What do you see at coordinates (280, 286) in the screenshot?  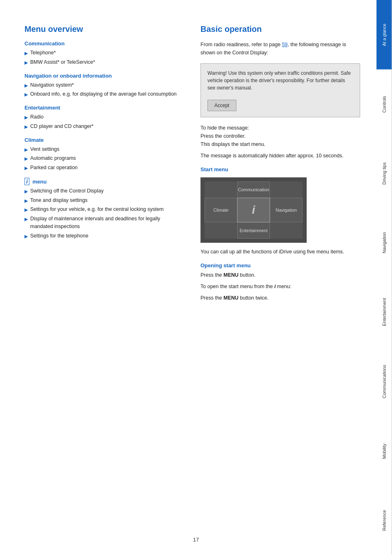 I see `opening-step2: To open the start menu from the i menu:` at bounding box center [280, 286].